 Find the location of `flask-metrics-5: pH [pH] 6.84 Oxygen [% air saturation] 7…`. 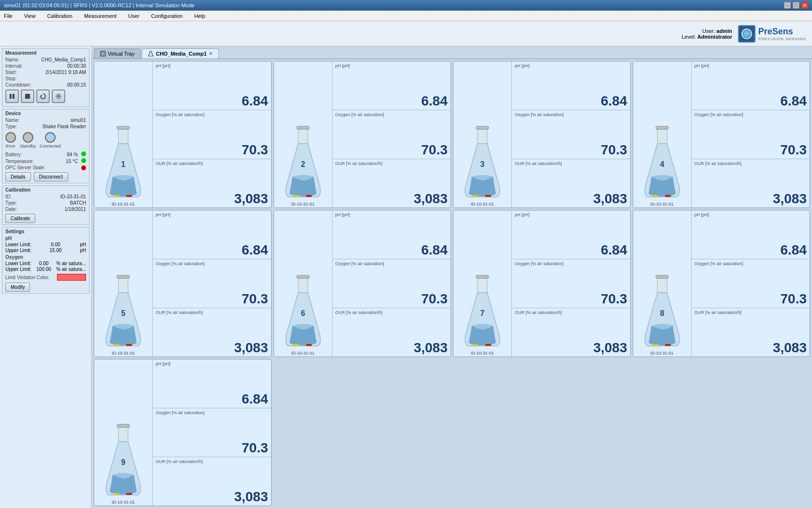

flask-metrics-5: pH [pH] 6.84 Oxygen [% air saturation] 7… is located at coordinates (212, 284).